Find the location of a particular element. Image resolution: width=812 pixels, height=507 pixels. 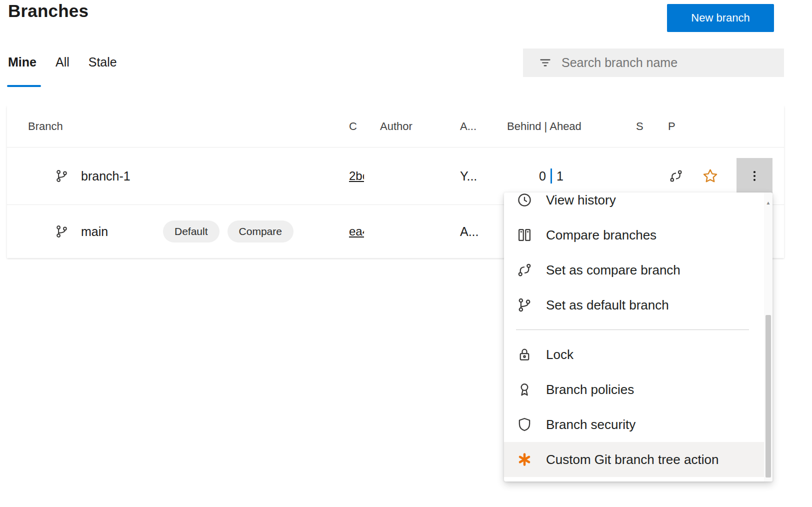

column-header-s: S is located at coordinates (640, 126).